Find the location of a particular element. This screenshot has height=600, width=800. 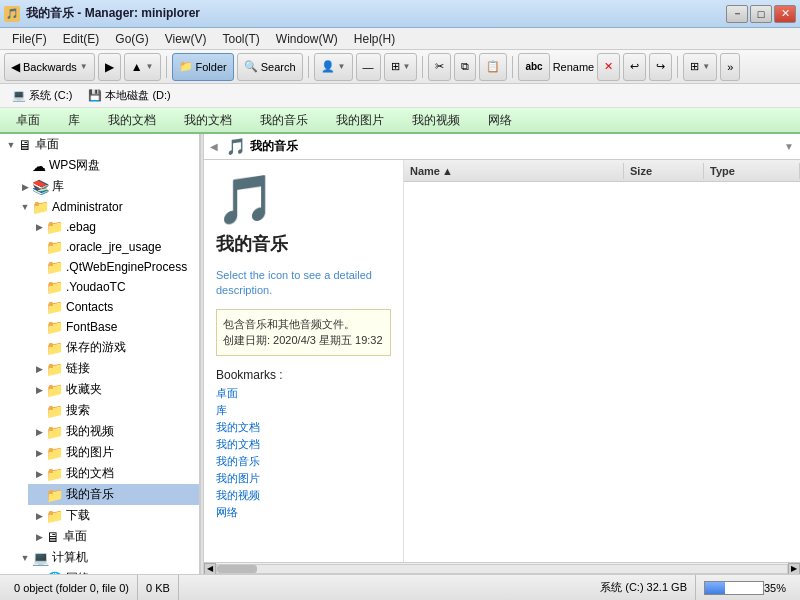

tab-network: 网络 is located at coordinates (500, 120).